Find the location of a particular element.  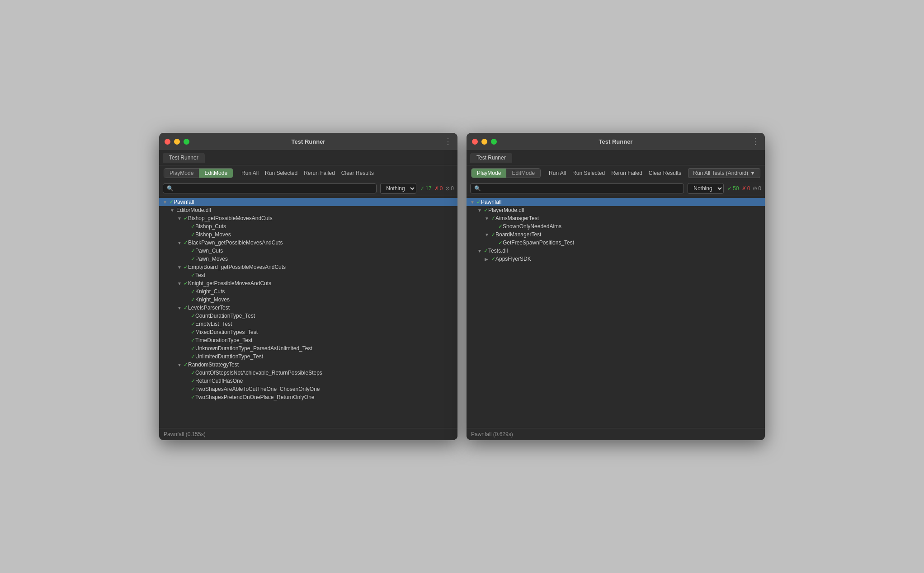

run-all-btn-2: Run All is located at coordinates (557, 173).